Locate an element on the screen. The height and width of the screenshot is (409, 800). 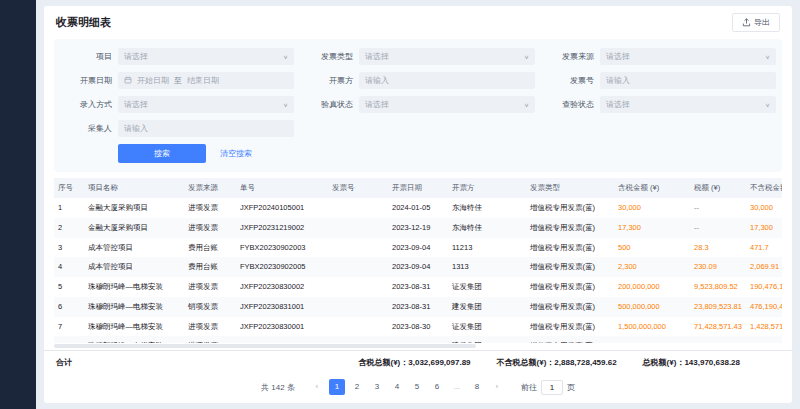
next-page-button: › is located at coordinates (497, 387).